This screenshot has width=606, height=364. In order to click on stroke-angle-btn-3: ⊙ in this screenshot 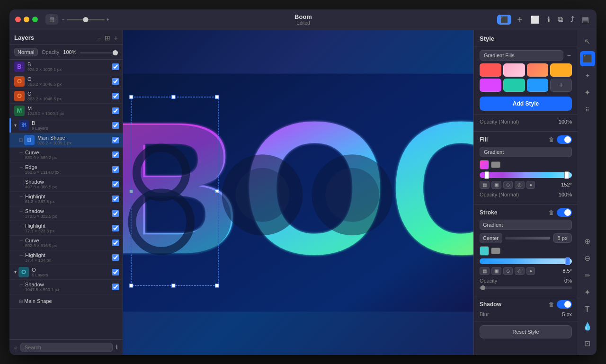, I will do `click(508, 271)`.